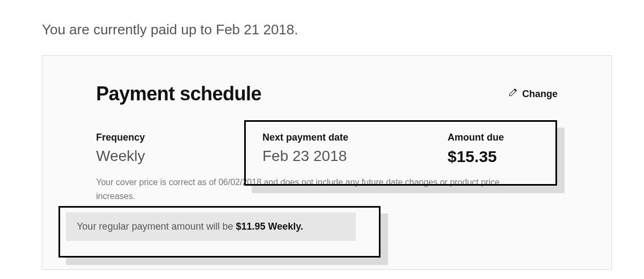 This screenshot has height=279, width=644. I want to click on pencil-icon, so click(513, 94).